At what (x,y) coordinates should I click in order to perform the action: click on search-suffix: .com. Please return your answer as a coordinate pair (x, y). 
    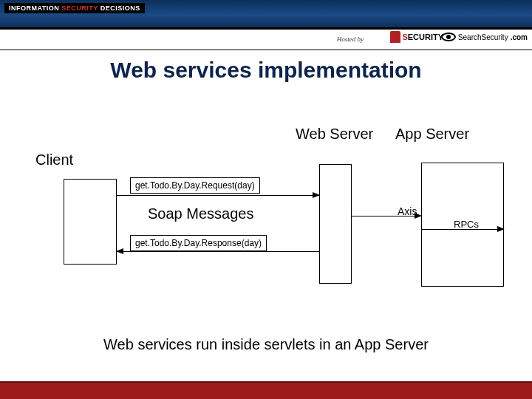
    Looking at the image, I should click on (519, 37).